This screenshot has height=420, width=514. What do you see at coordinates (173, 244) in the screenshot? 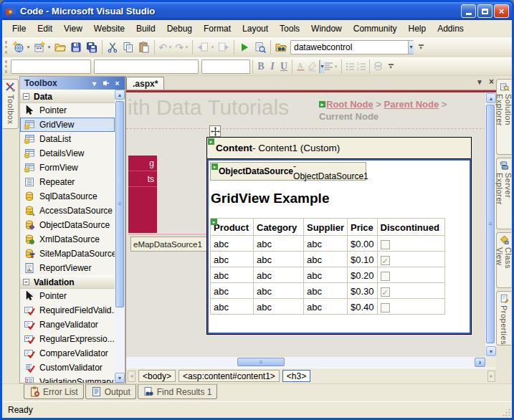
I see `sitemapdatasource-control: eMapDataSource1` at bounding box center [173, 244].